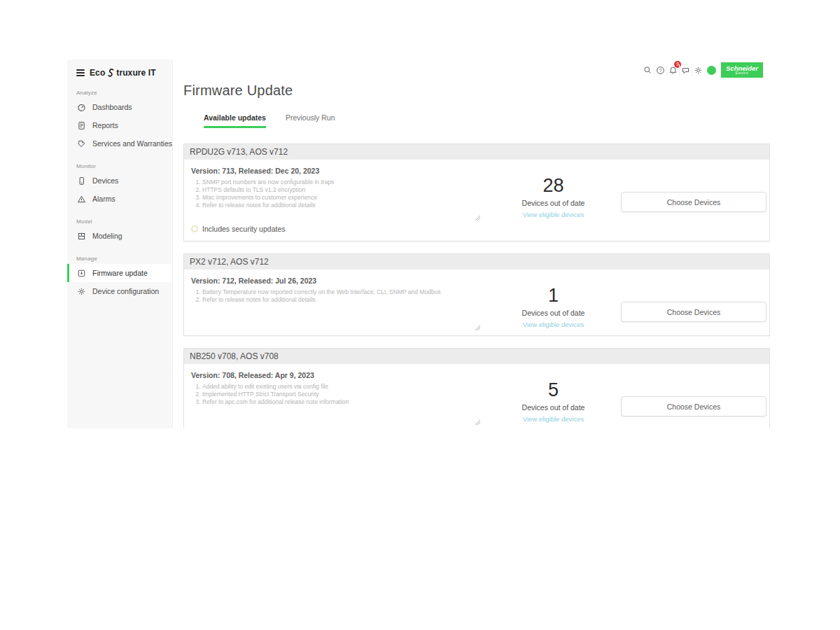 The image size is (840, 630). Describe the element at coordinates (553, 186) in the screenshot. I see `devices-count: 28` at that location.